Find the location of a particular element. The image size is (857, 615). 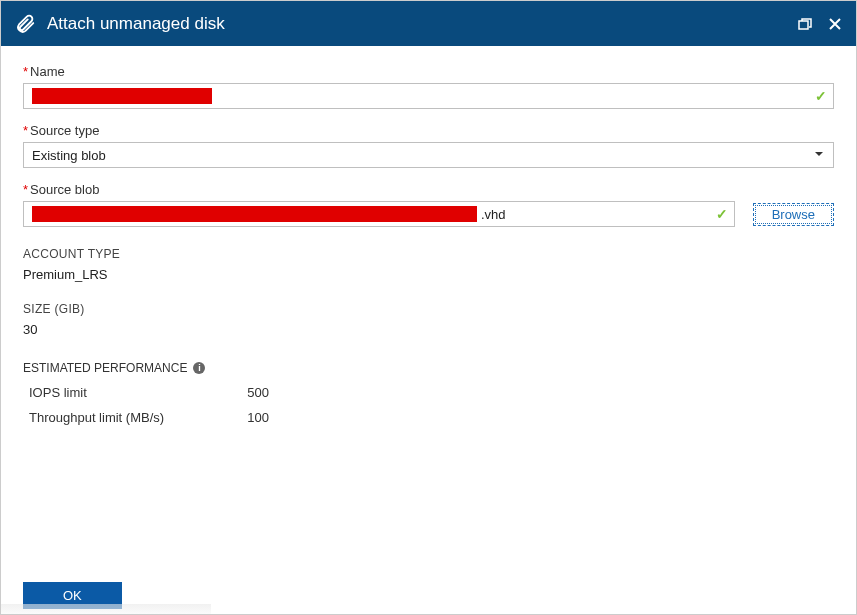

table-row: IOPS limit 500 is located at coordinates (428, 392).